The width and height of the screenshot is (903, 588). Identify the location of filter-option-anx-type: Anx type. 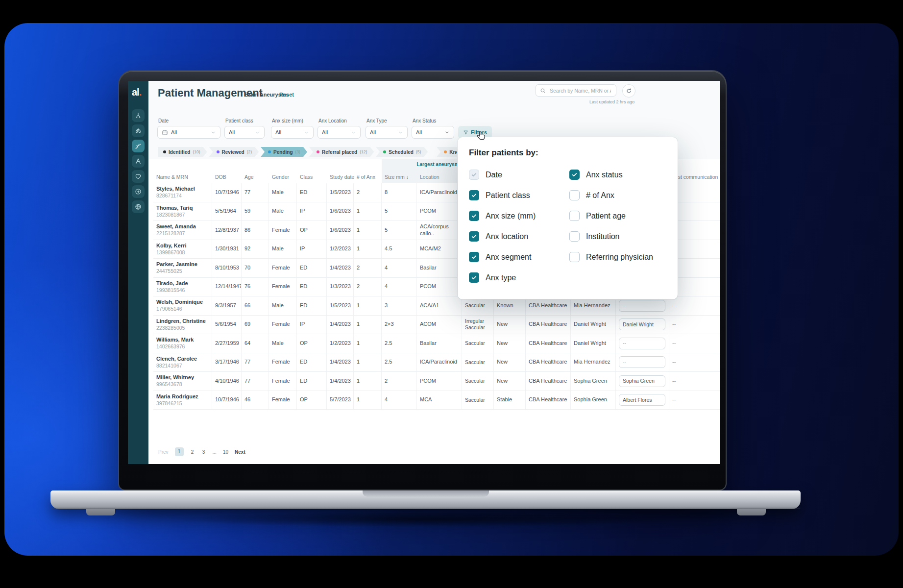
(502, 277).